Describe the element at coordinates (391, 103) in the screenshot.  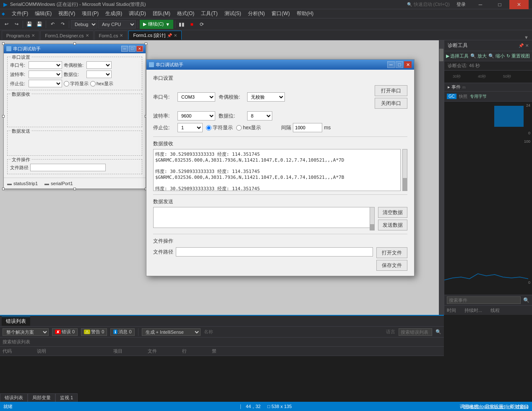
I see `close-port-button: 关闭串口` at that location.